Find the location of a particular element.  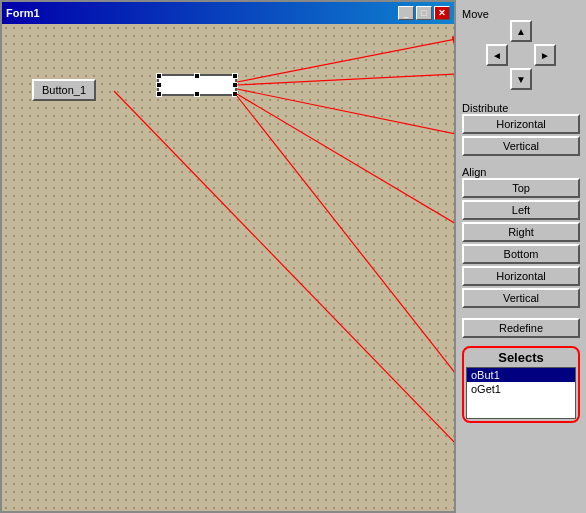

selects-list: oBut1 oGet1 is located at coordinates (521, 393).